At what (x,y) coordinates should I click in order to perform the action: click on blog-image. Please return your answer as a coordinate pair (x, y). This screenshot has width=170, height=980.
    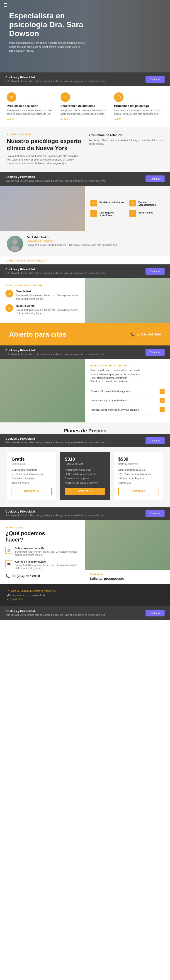
    Looking at the image, I should click on (43, 391).